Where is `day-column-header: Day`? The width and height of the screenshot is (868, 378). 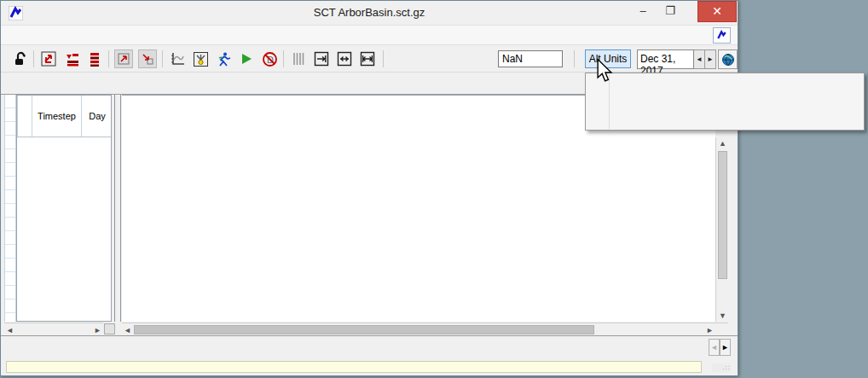 day-column-header: Day is located at coordinates (96, 116).